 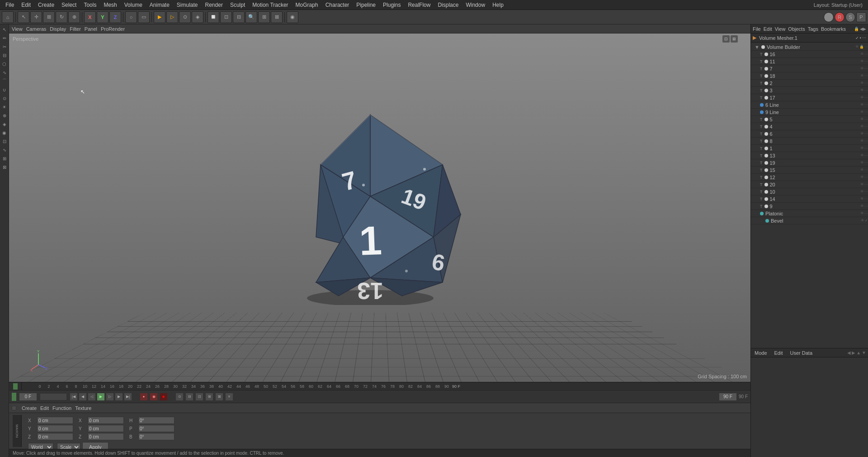 I want to click on tree-item-15: T 15 👁⋯, so click(x=809, y=170).